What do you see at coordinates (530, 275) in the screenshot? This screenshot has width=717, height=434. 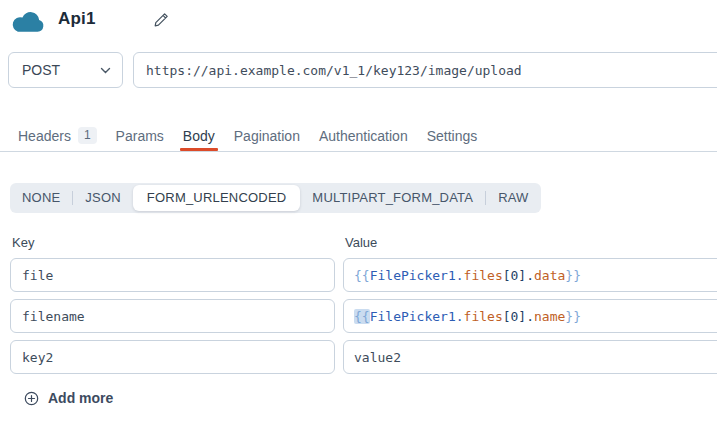 I see `value-field-1: {{FilePicker1.files[0].data}}` at bounding box center [530, 275].